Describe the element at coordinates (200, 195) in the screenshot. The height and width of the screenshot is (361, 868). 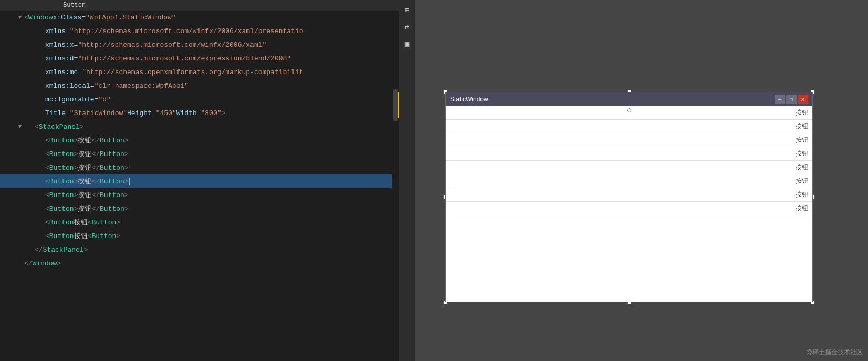
I see `code-line-14: <Button>按钮</Button>` at that location.